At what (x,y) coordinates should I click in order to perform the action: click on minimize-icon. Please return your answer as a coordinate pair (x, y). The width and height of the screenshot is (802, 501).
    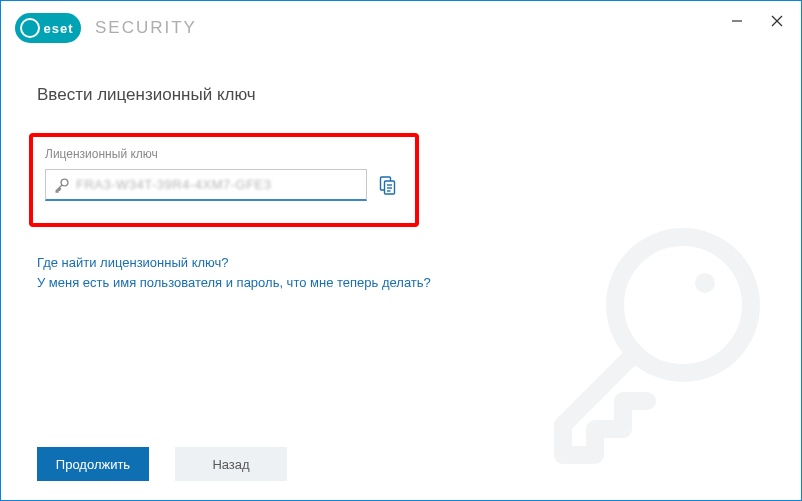
    Looking at the image, I should click on (737, 21).